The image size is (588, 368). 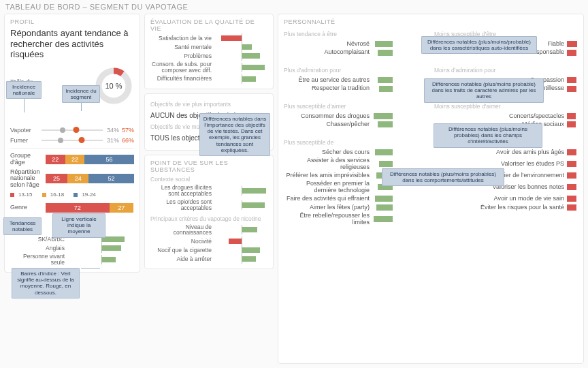 What do you see at coordinates (120, 130) in the screenshot?
I see `incidence-values: 34%57%` at bounding box center [120, 130].